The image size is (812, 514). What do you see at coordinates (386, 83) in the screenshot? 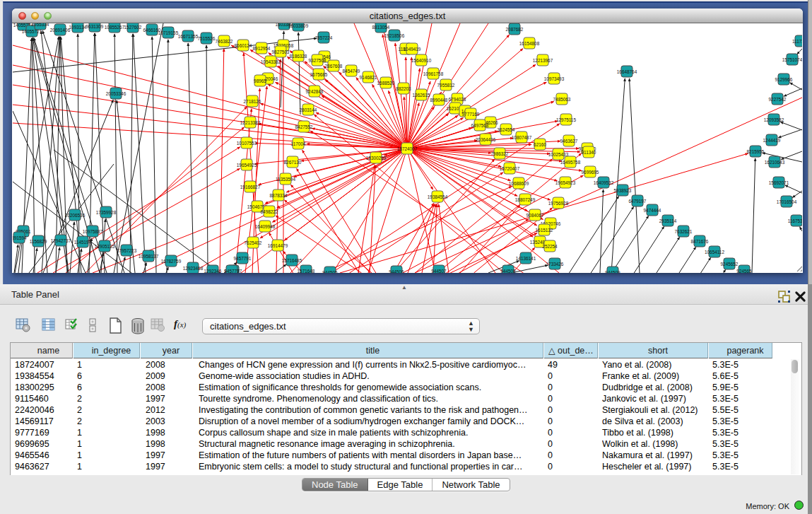
I see `svg-text: 1588520` at bounding box center [386, 83].